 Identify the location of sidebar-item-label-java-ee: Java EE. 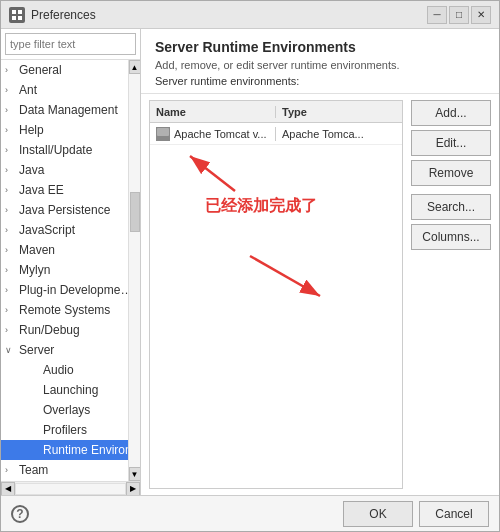
(42, 190).